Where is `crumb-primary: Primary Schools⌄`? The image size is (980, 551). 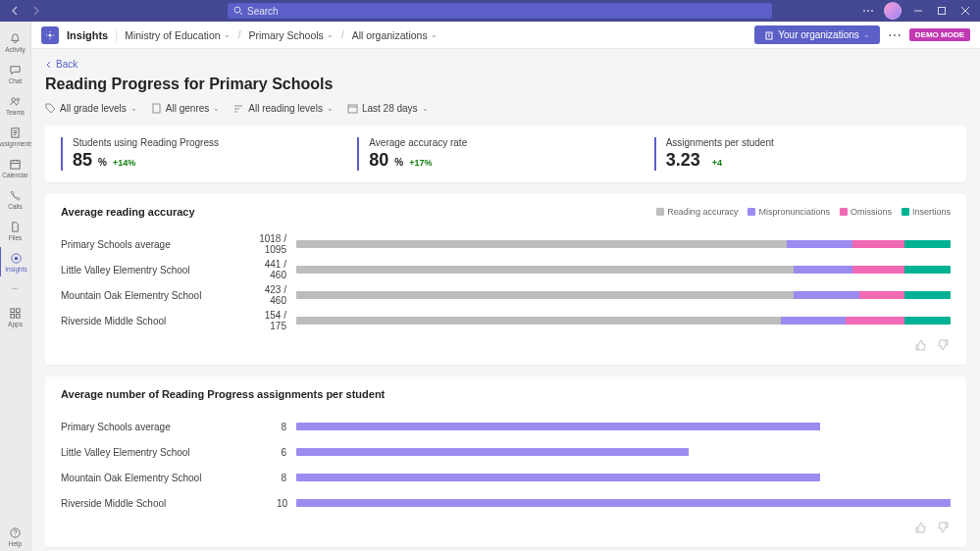
crumb-primary: Primary Schools⌄ is located at coordinates (290, 35).